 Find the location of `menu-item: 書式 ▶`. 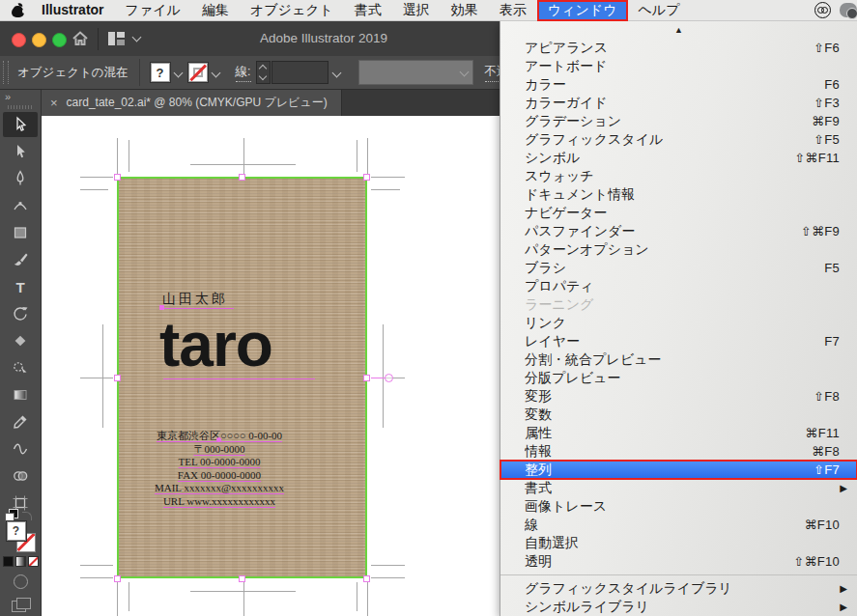

menu-item: 書式 ▶ is located at coordinates (678, 489).